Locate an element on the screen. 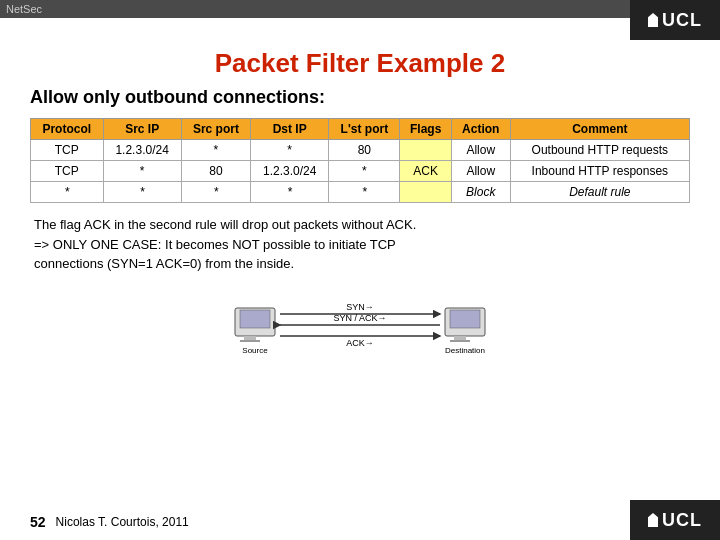 This screenshot has height=540, width=720. svg-text: Destination is located at coordinates (465, 350).